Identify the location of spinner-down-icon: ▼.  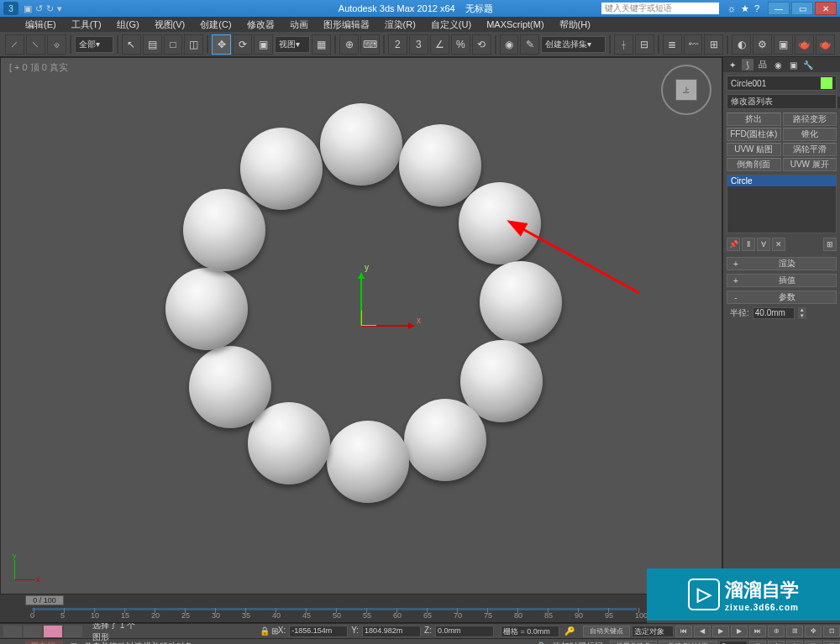
(802, 316).